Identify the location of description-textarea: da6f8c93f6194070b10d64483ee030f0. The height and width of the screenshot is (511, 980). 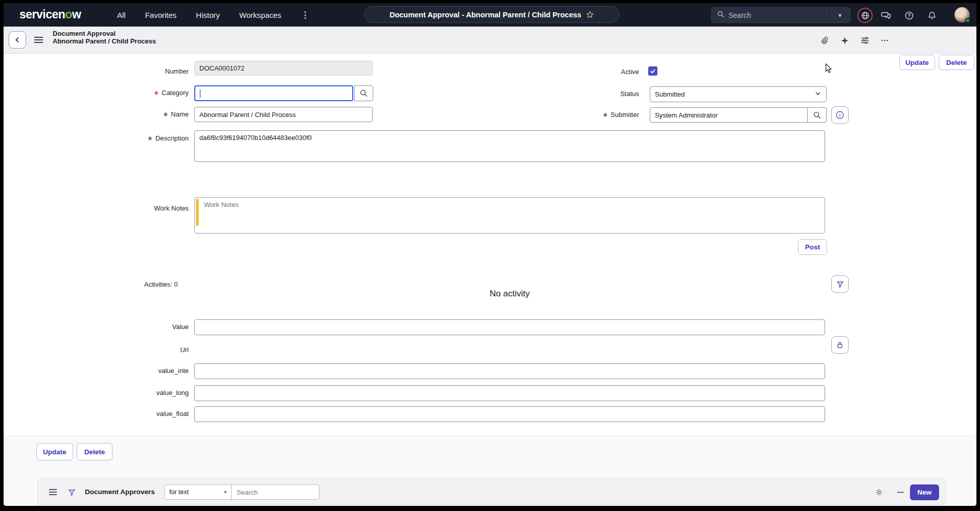
(510, 146).